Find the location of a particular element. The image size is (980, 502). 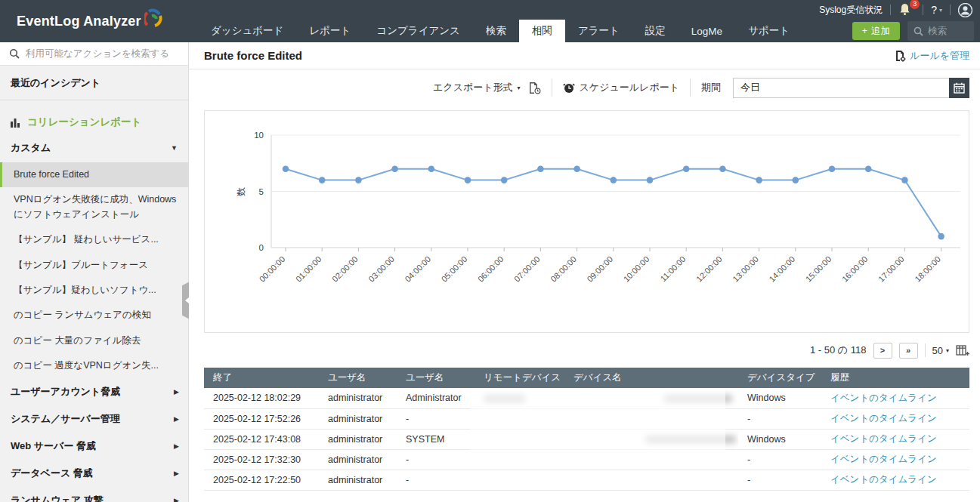

user-avatar-icon is located at coordinates (966, 11).